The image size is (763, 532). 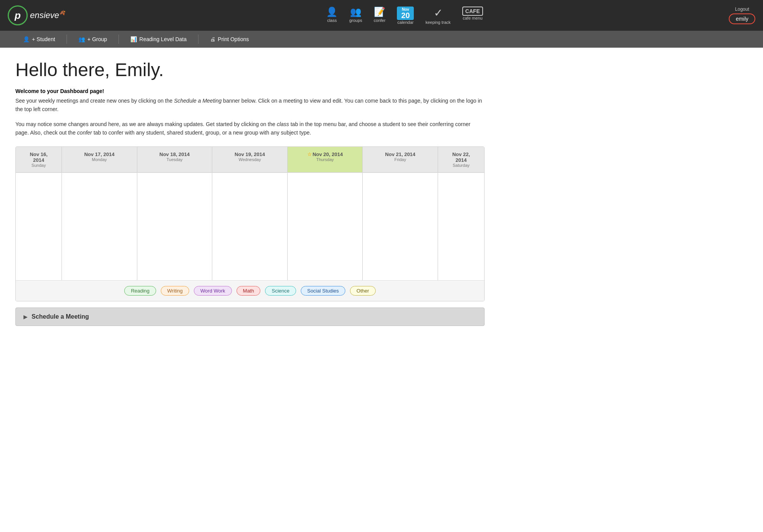 I want to click on reading-level-data-button: 📊 Reading Level Data, so click(x=158, y=39).